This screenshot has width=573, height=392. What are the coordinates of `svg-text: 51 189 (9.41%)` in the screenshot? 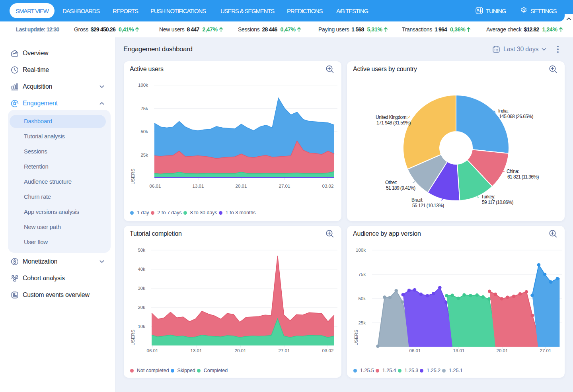 It's located at (401, 188).